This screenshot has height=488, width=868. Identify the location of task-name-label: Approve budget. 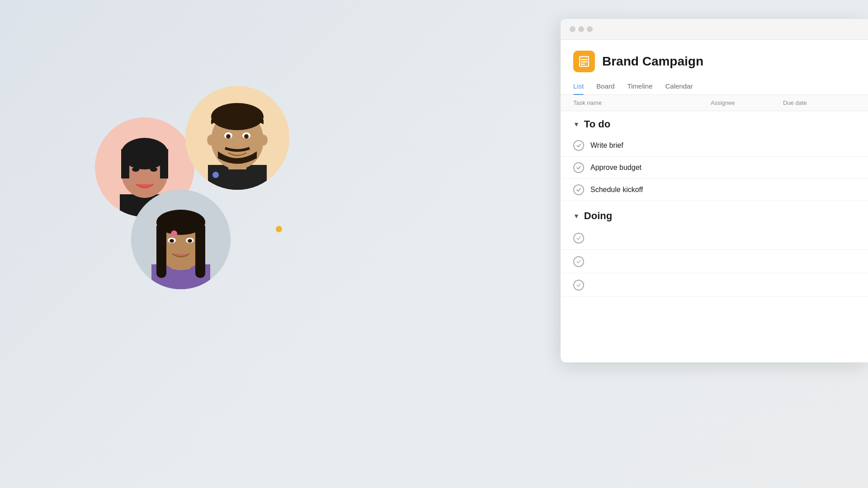
(616, 168).